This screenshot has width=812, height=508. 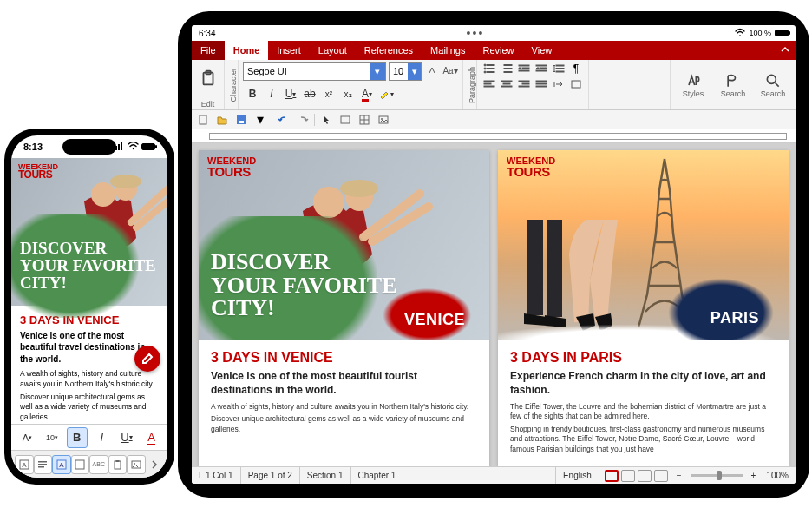 What do you see at coordinates (154, 465) in the screenshot?
I see `more-tools-button` at bounding box center [154, 465].